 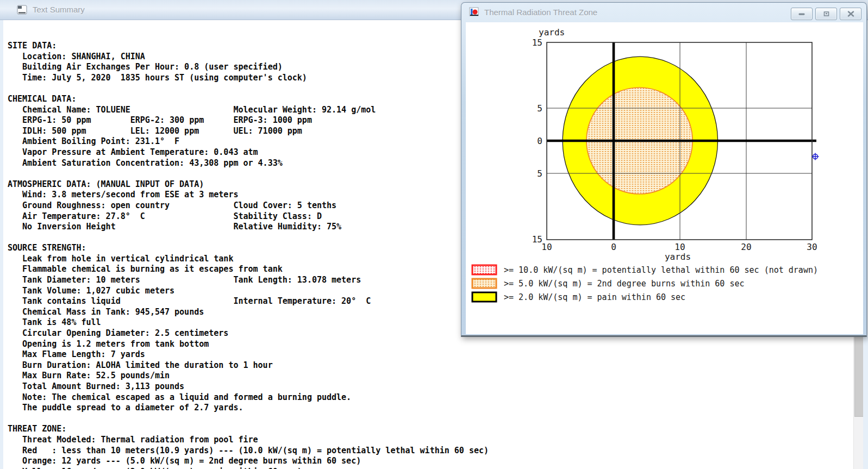 What do you see at coordinates (614, 247) in the screenshot?
I see `x-tick-0: 0` at bounding box center [614, 247].